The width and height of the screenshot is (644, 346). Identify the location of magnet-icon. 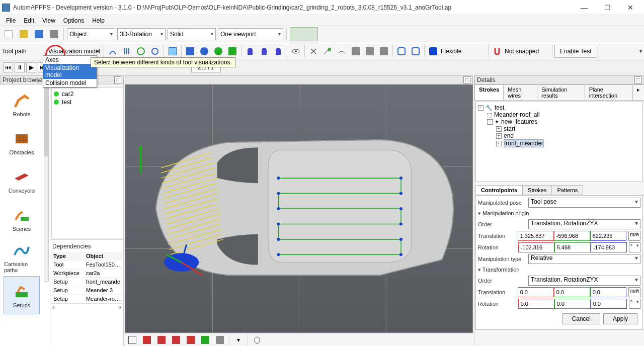
(497, 51).